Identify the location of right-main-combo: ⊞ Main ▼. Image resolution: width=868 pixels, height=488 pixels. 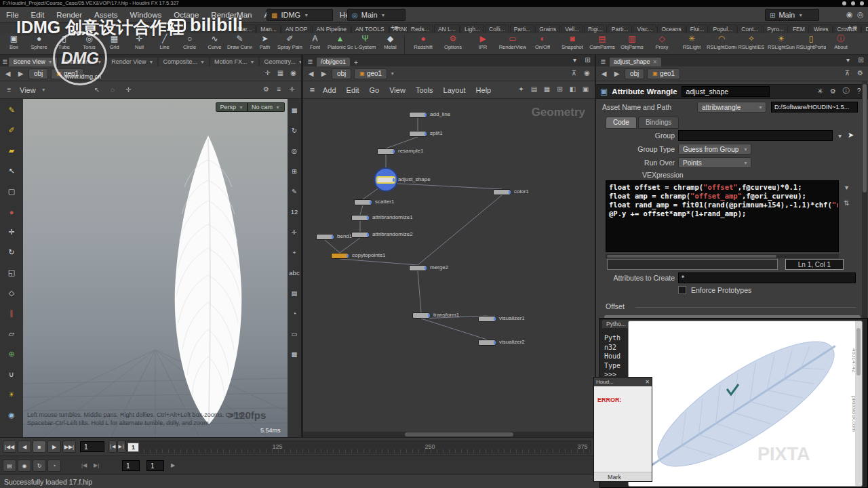
(792, 15).